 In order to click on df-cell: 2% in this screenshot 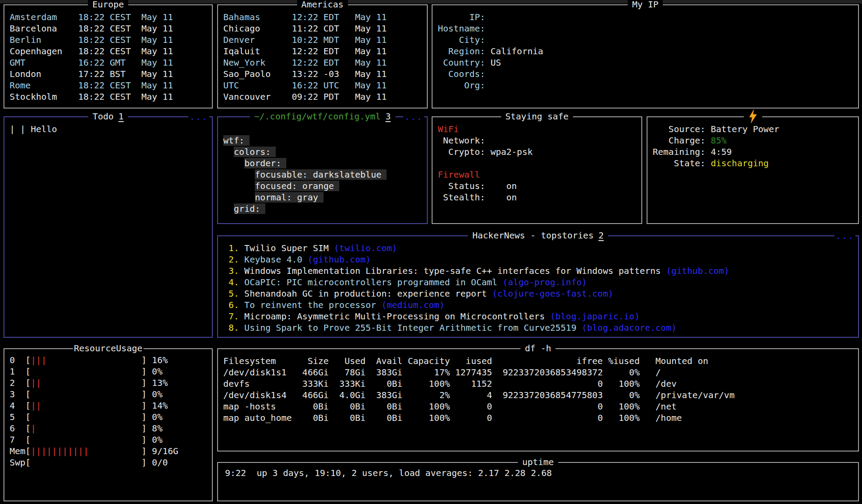, I will do `click(426, 395)`.